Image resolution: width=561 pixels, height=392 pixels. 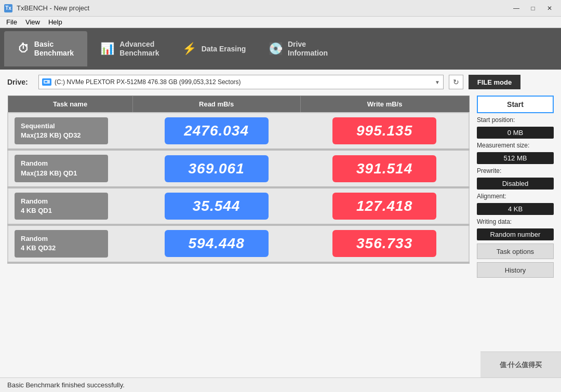 What do you see at coordinates (515, 270) in the screenshot?
I see `history-button: History` at bounding box center [515, 270].